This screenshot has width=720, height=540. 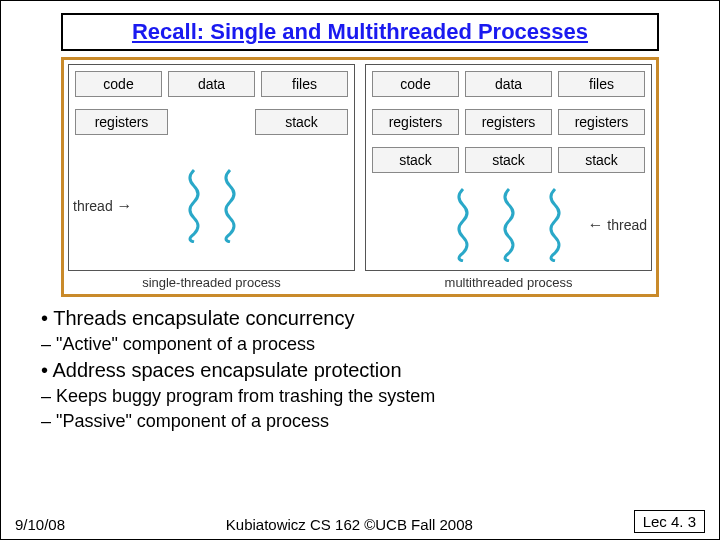 What do you see at coordinates (508, 224) in the screenshot?
I see `multi-thread-area: ← thread` at bounding box center [508, 224].